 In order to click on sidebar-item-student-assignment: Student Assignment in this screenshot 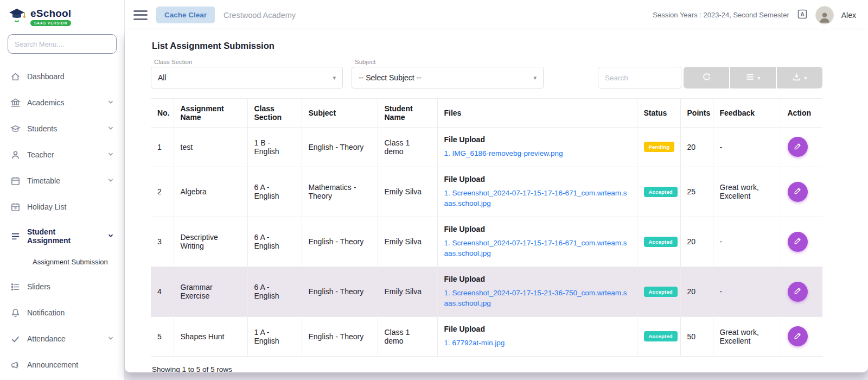, I will do `click(62, 236)`.